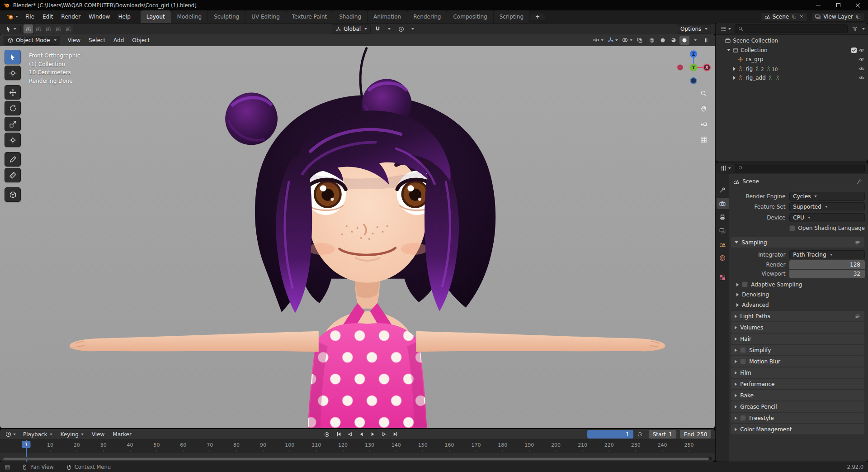  What do you see at coordinates (695, 40) in the screenshot?
I see `shading-dropdown` at bounding box center [695, 40].